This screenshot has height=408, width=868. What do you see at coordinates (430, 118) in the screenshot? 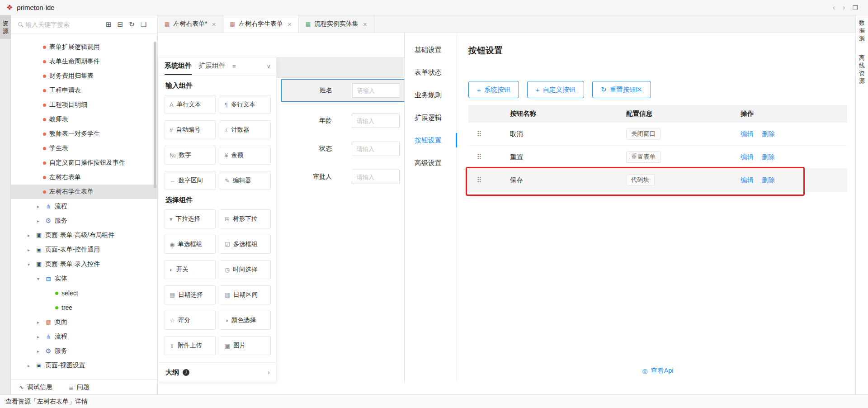
I see `settings-nav-item: 扩展逻辑` at bounding box center [430, 118].